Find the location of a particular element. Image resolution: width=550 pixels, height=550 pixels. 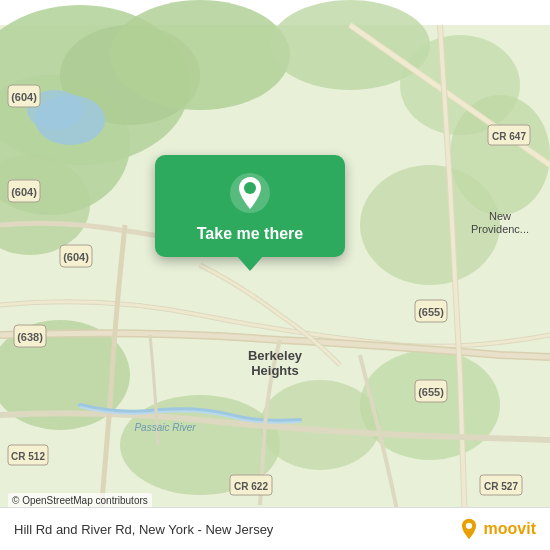

svg-text: Passaic River is located at coordinates (165, 428).